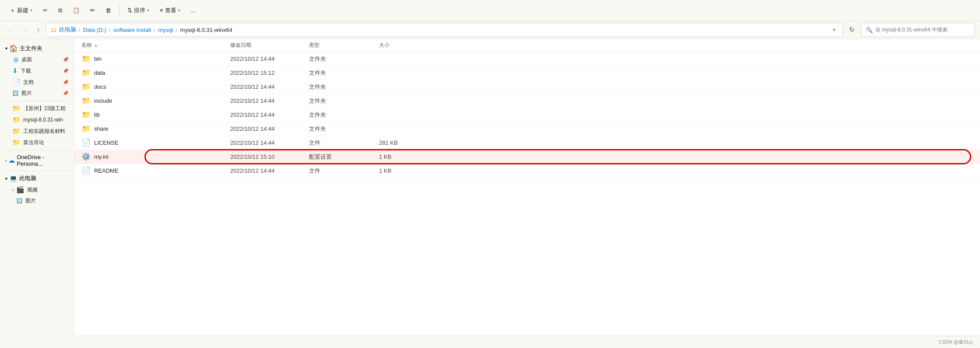  Describe the element at coordinates (140, 10) in the screenshot. I see `sort-label: 排序` at that location.